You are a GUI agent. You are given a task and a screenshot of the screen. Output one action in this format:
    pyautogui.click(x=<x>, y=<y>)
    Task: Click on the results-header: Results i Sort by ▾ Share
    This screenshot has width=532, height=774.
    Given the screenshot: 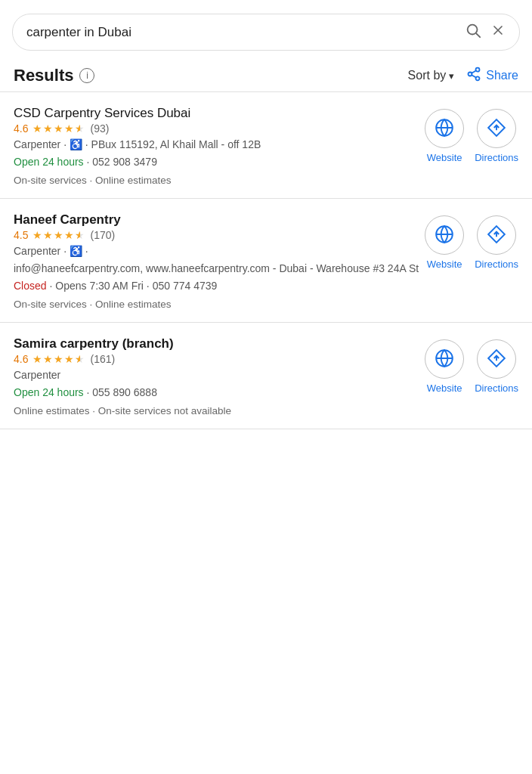 What is the action you would take?
    pyautogui.click(x=266, y=75)
    